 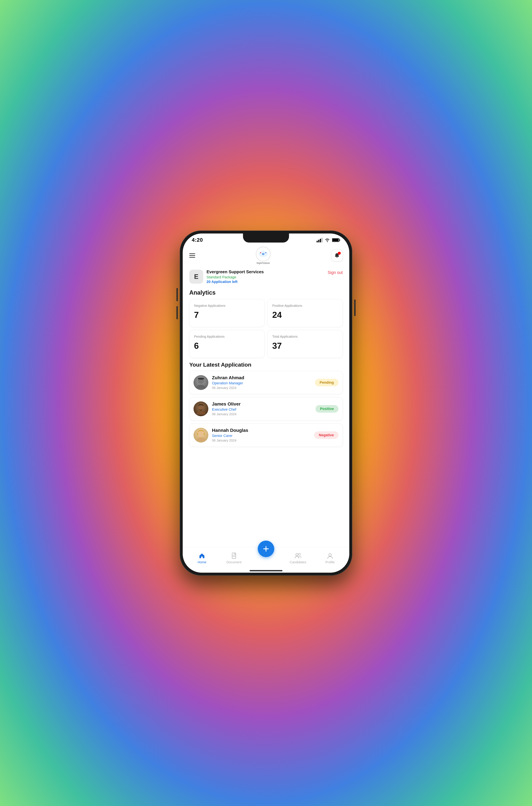 What do you see at coordinates (266, 328) in the screenshot?
I see `analytics-grid: Negative Applications 7 Positive Applica…` at bounding box center [266, 328].